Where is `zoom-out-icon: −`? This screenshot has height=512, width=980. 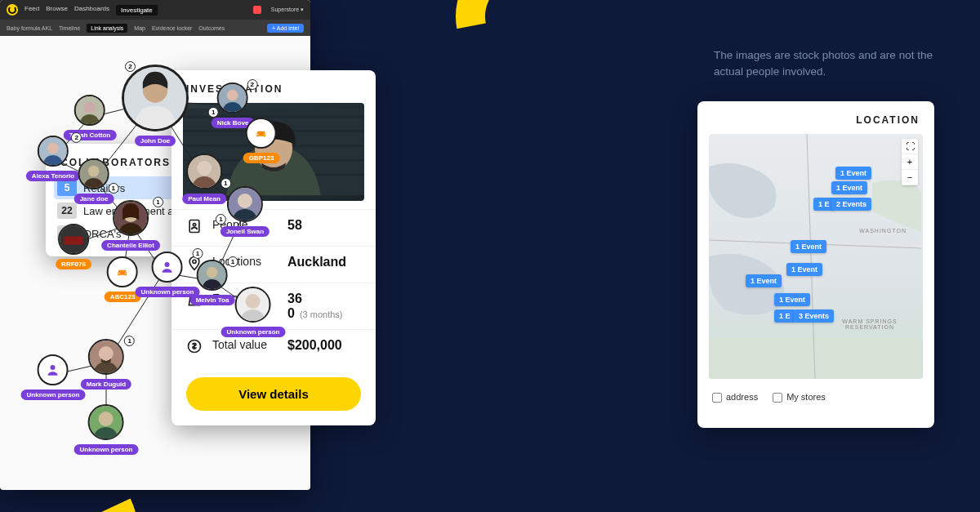
zoom-out-icon: − is located at coordinates (910, 178).